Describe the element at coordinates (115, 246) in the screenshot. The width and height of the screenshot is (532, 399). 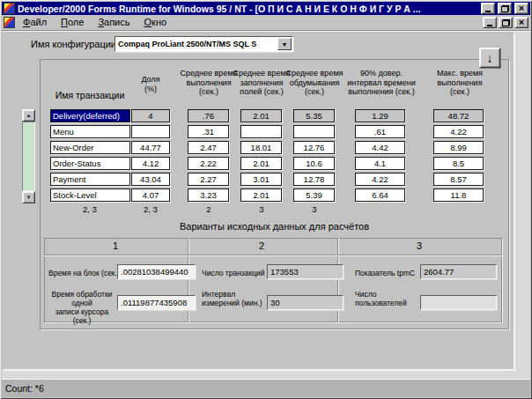
I see `variant-column-header: 1` at that location.